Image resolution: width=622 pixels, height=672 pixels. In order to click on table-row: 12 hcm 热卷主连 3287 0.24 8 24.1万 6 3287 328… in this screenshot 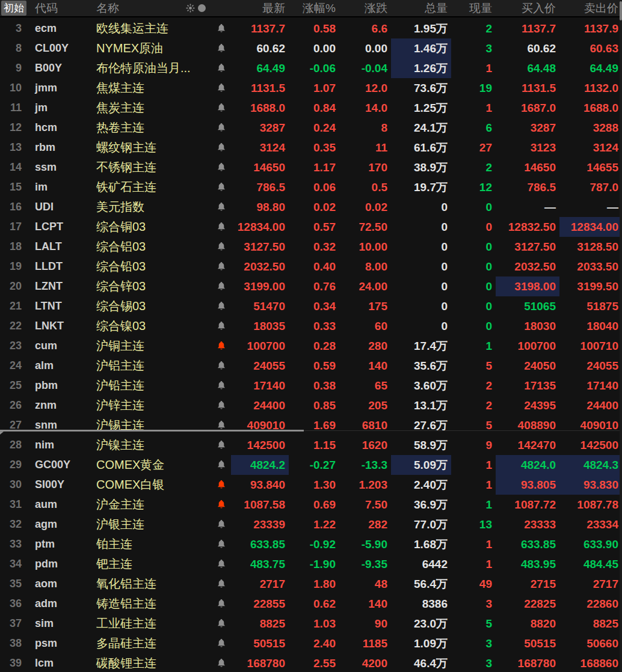, I will do `click(311, 127)`.